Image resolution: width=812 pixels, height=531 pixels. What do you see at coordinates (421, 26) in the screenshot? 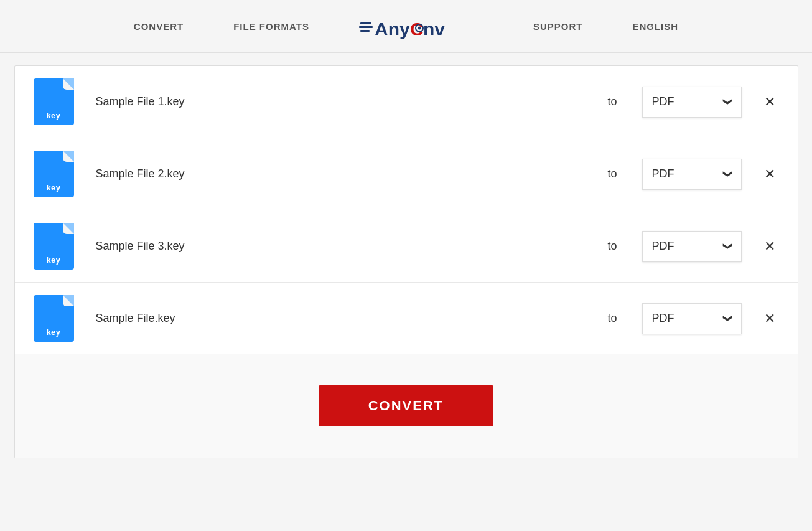
I see `logo: Any C nv` at bounding box center [421, 26].